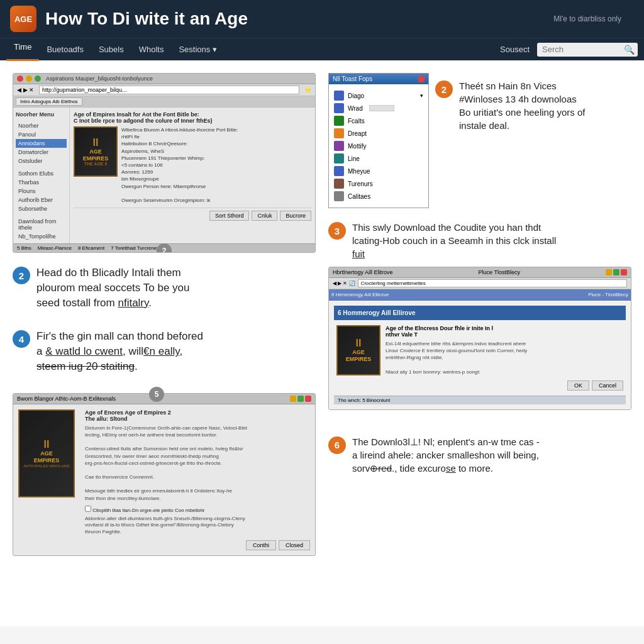  Describe the element at coordinates (42, 175) in the screenshot. I see `step-1-sidebar: Noorher Menu Noorher Panoul Anniodans Do…` at that location.